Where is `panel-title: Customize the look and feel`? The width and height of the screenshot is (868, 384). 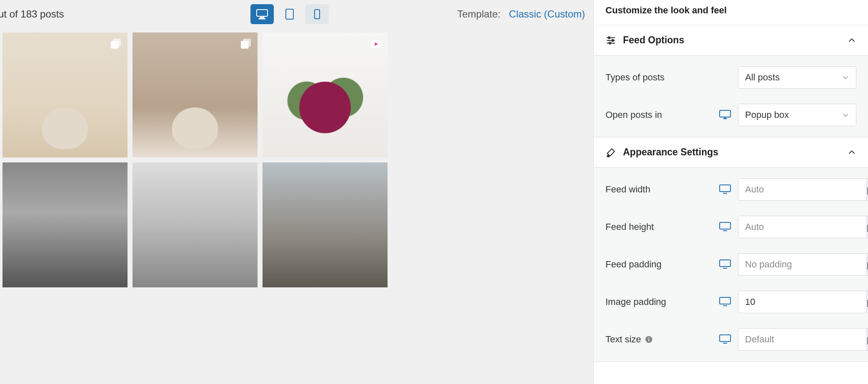 panel-title: Customize the look and feel is located at coordinates (731, 12).